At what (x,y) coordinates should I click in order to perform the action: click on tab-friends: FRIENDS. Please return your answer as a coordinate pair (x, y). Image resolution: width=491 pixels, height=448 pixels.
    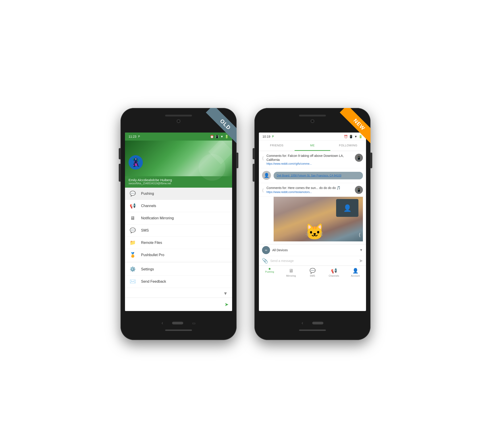
    Looking at the image, I should click on (277, 146).